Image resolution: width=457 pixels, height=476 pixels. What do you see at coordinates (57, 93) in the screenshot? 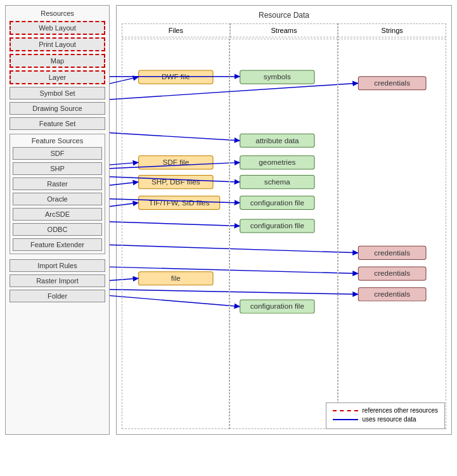
I see `sidebar-item-symbol-set: Symbol Set` at bounding box center [57, 93].